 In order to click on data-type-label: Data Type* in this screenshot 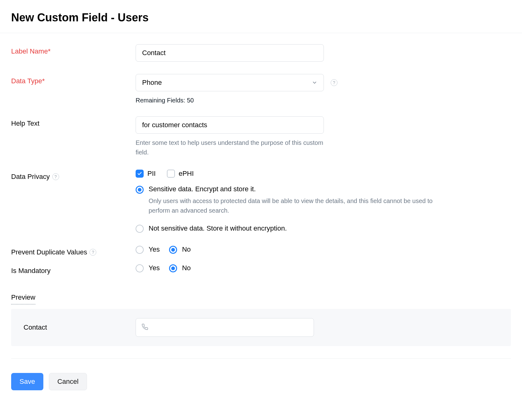, I will do `click(73, 80)`.